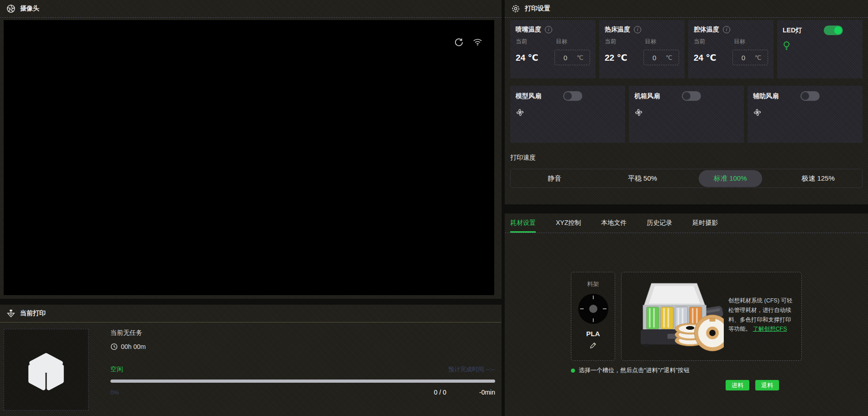 This screenshot has height=416, width=868. Describe the element at coordinates (818, 179) in the screenshot. I see `speed-option-label: 极速 125%` at that location.